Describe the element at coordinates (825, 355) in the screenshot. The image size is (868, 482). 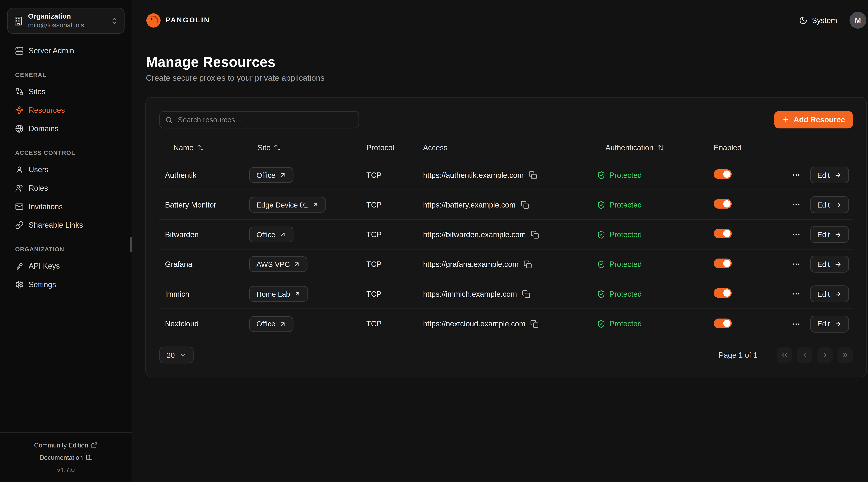
I see `chevron-right-icon` at that location.